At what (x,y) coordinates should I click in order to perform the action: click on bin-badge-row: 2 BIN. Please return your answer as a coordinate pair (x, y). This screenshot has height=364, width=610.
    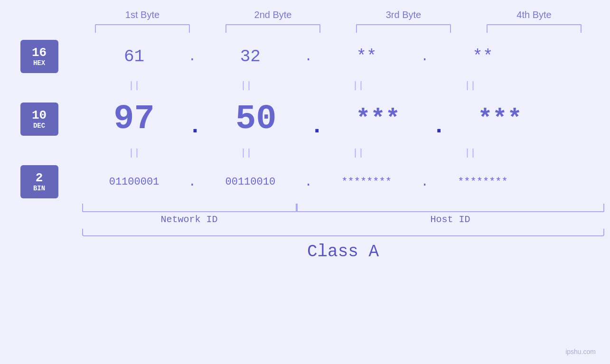
    Looking at the image, I should click on (39, 182).